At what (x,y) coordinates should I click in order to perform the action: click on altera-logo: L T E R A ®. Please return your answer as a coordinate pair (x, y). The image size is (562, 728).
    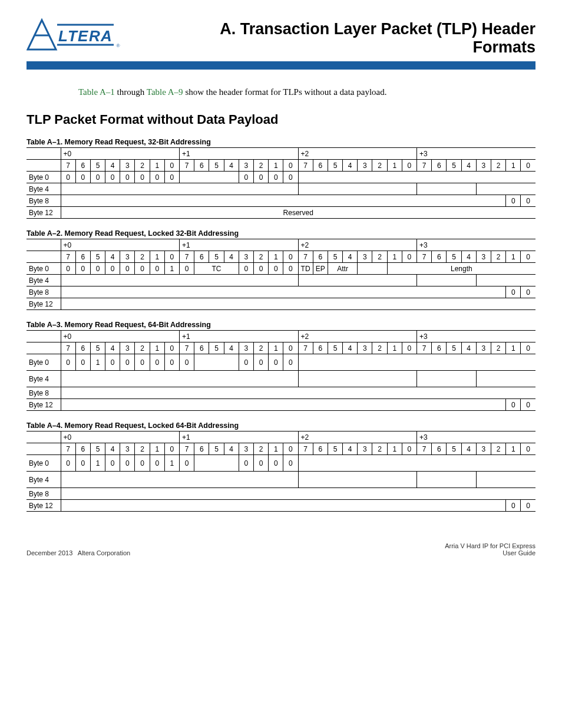
    Looking at the image, I should click on (85, 36).